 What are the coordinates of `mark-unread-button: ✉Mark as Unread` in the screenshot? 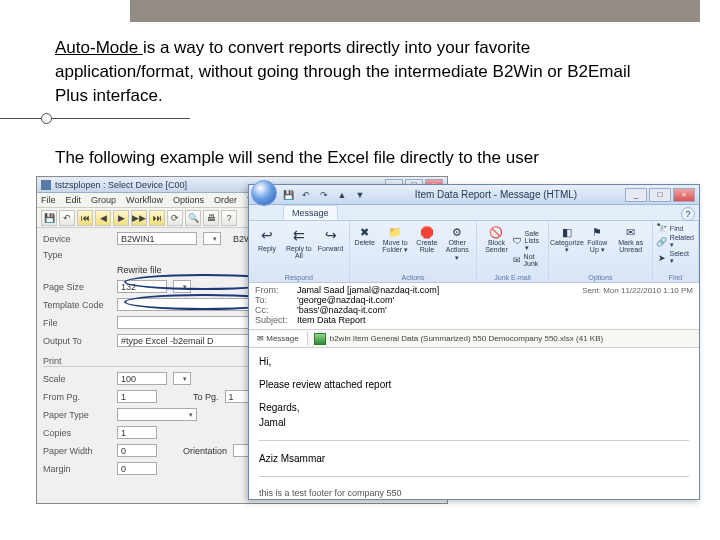 It's located at (631, 248).